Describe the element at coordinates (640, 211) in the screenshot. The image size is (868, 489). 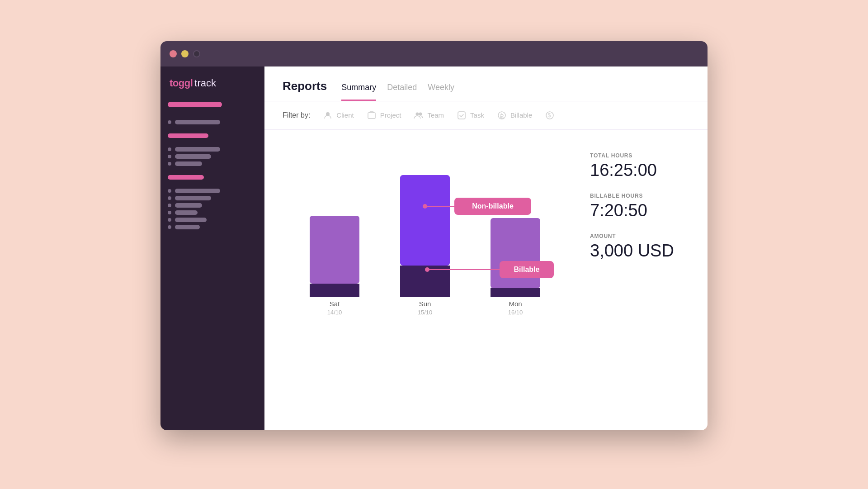
I see `billable-hours-value: 7:20:50` at that location.